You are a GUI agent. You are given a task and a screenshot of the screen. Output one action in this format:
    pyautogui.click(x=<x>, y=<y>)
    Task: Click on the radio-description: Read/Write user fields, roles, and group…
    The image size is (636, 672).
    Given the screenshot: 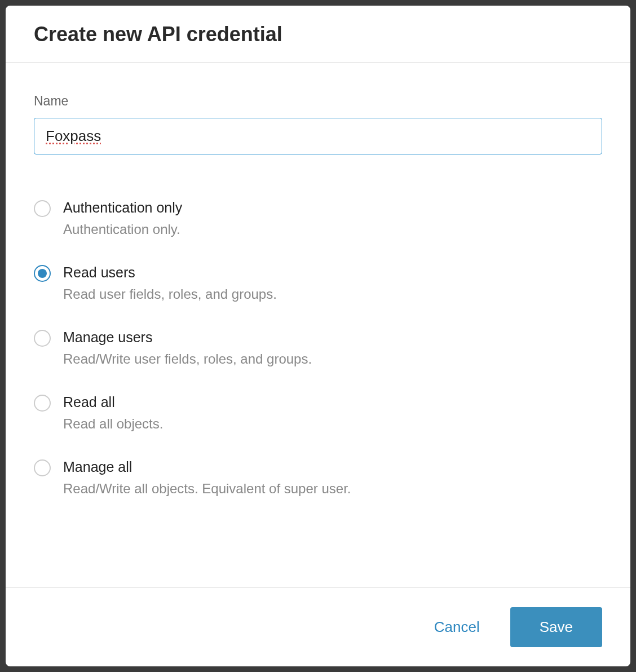 What is the action you would take?
    pyautogui.click(x=187, y=359)
    